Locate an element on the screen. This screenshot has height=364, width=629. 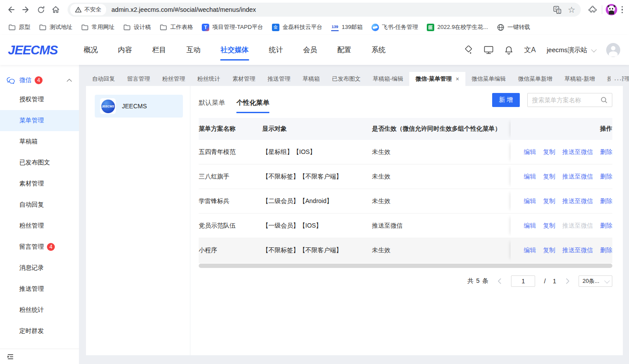
sidebar-item-auto-reply: 自动回复 is located at coordinates (39, 205).